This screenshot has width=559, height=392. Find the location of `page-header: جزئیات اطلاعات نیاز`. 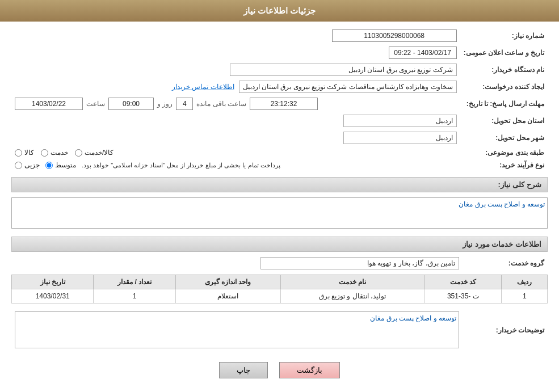

page-header: جزئیات اطلاعات نیاز is located at coordinates (279, 11).